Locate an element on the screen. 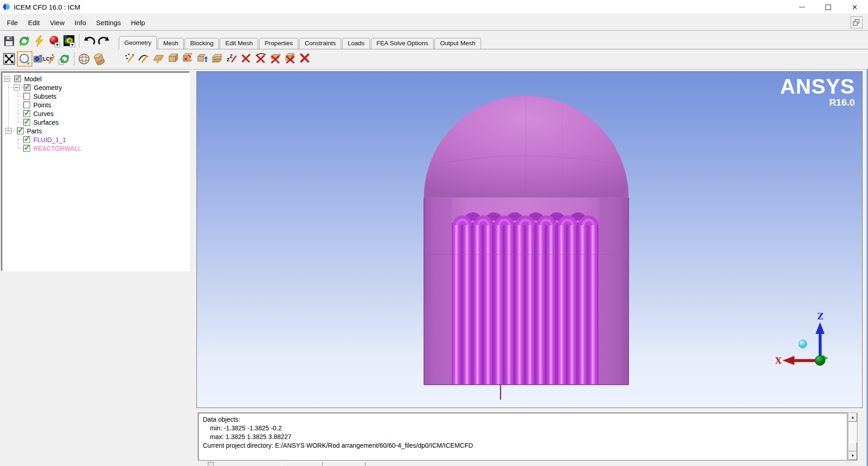 The height and width of the screenshot is (466, 868). create-curve-icon is located at coordinates (144, 58).